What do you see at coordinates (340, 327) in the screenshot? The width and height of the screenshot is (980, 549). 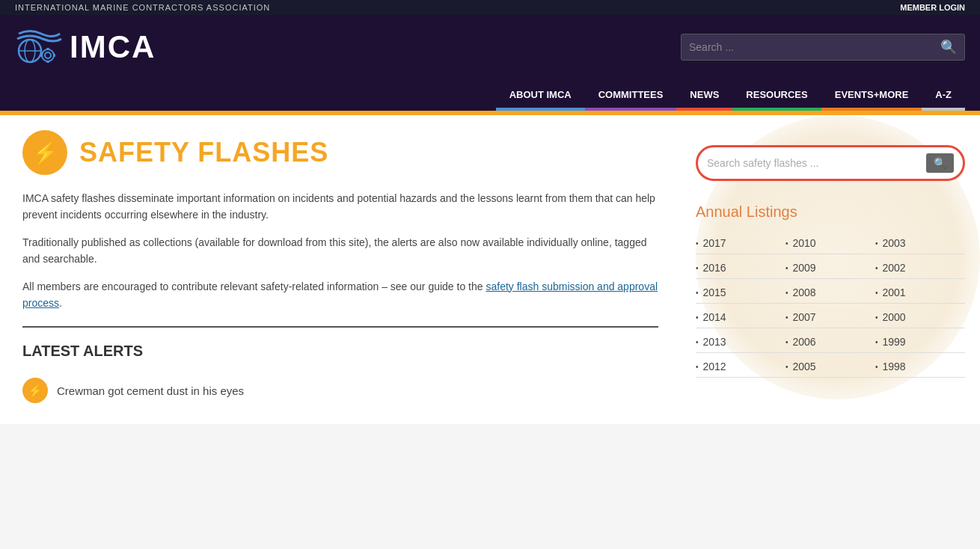 I see `content-divider` at bounding box center [340, 327].